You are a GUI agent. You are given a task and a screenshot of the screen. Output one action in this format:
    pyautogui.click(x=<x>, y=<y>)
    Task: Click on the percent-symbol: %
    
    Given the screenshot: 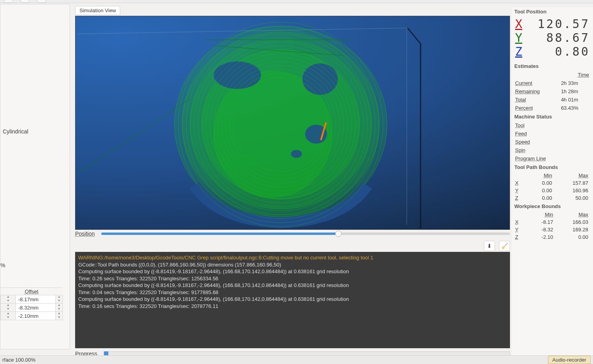 What is the action you would take?
    pyautogui.click(x=32, y=260)
    